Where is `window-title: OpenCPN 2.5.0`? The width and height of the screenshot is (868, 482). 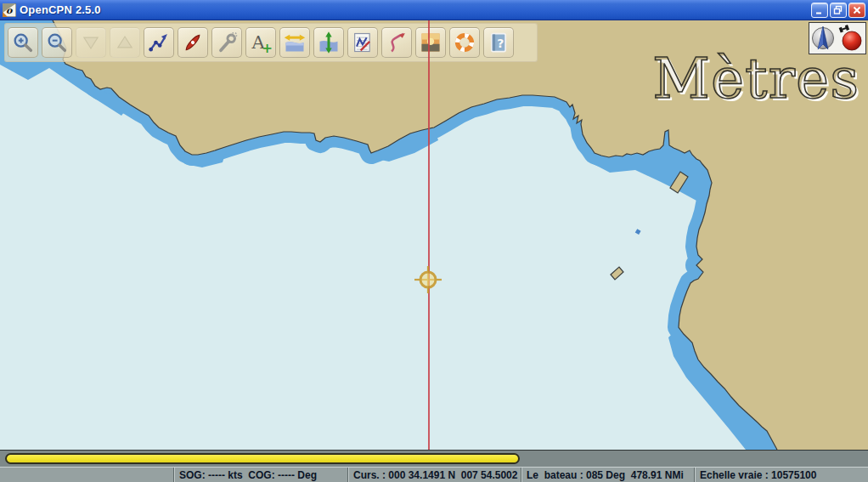
window-title: OpenCPN 2.5.0 is located at coordinates (60, 10).